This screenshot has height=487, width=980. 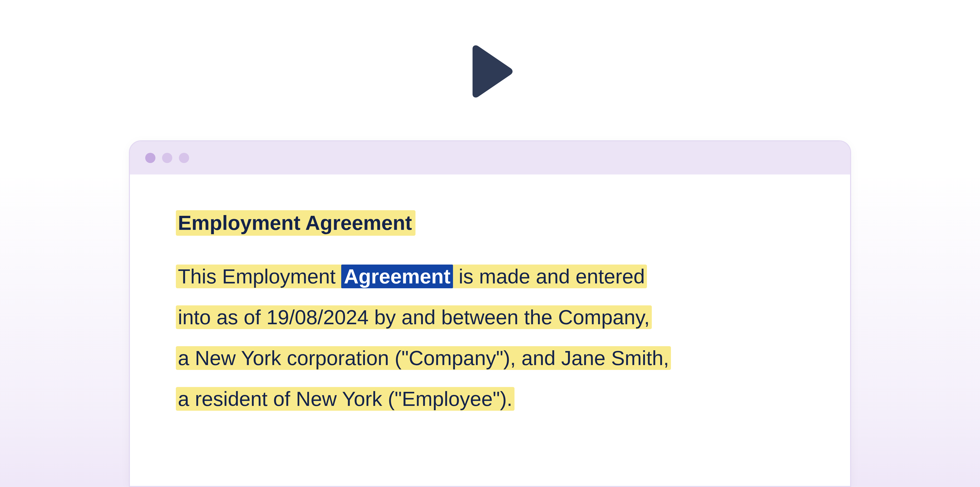 I want to click on traffic-light-zoom, so click(x=184, y=158).